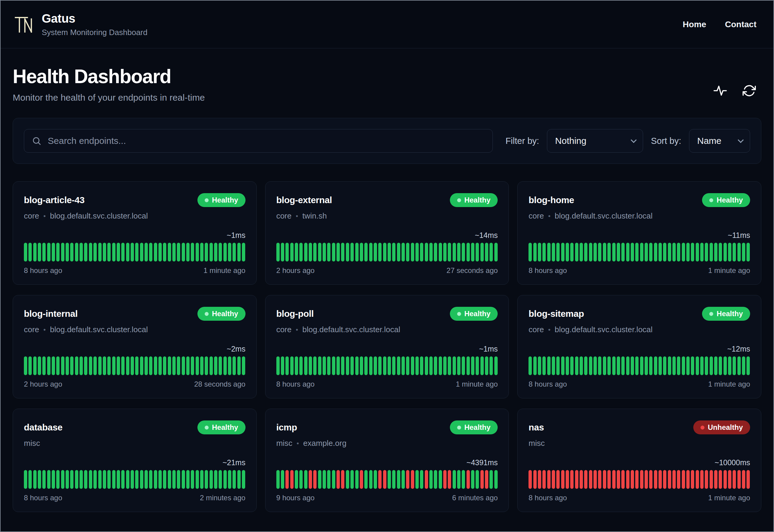 Image resolution: width=774 pixels, height=532 pixels. Describe the element at coordinates (387, 84) in the screenshot. I see `page-head: Health Dashboard Monitor the health of y…` at that location.